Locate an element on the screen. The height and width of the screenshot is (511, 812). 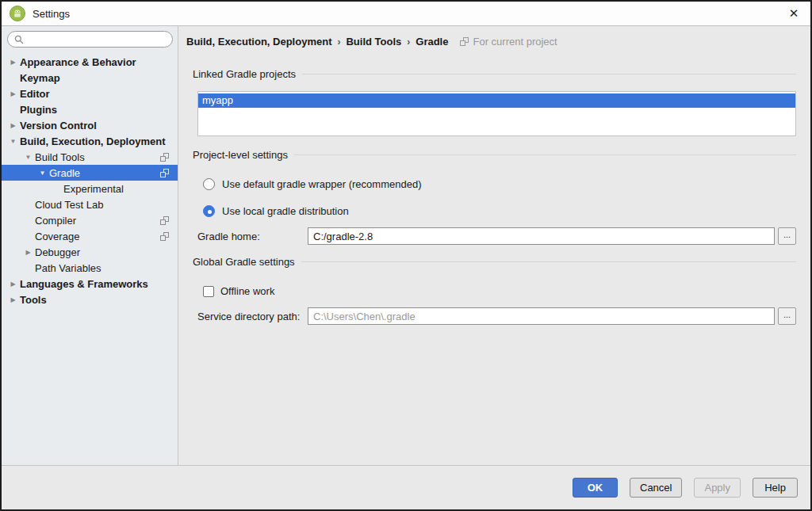
sidebar-item-label: Coverage is located at coordinates (57, 236).